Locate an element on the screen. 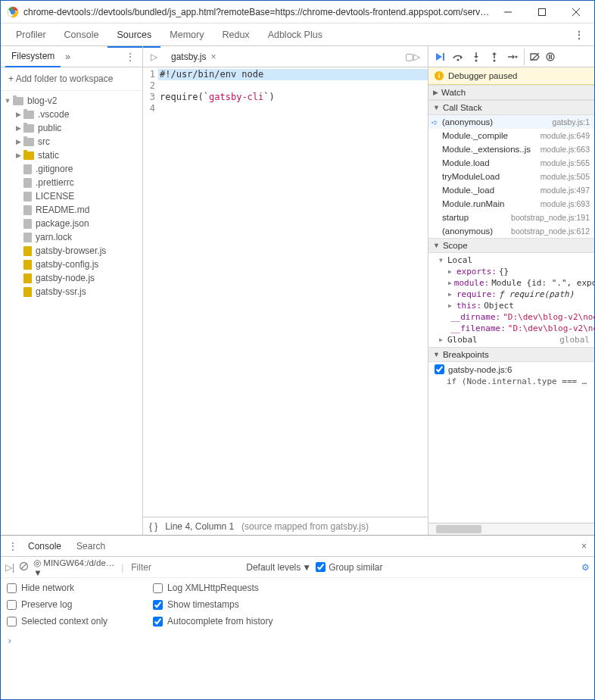 Image resolution: width=595 pixels, height=700 pixels. filesystem-tab: Filesystem is located at coordinates (33, 57).